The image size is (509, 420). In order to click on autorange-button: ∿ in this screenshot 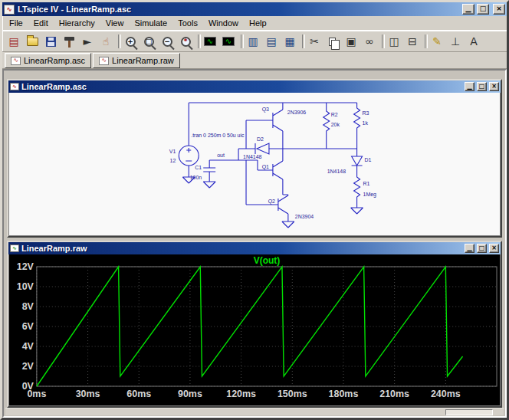, I will do `click(210, 41)`.